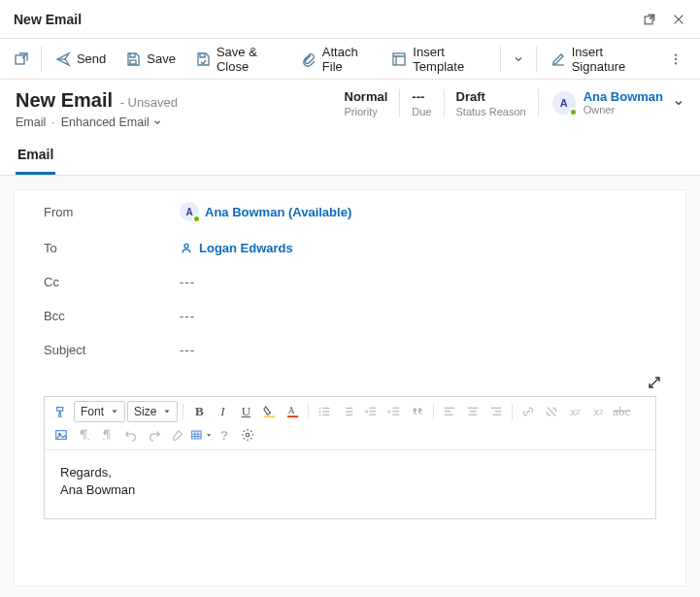  I want to click on clear-format-button, so click(178, 435).